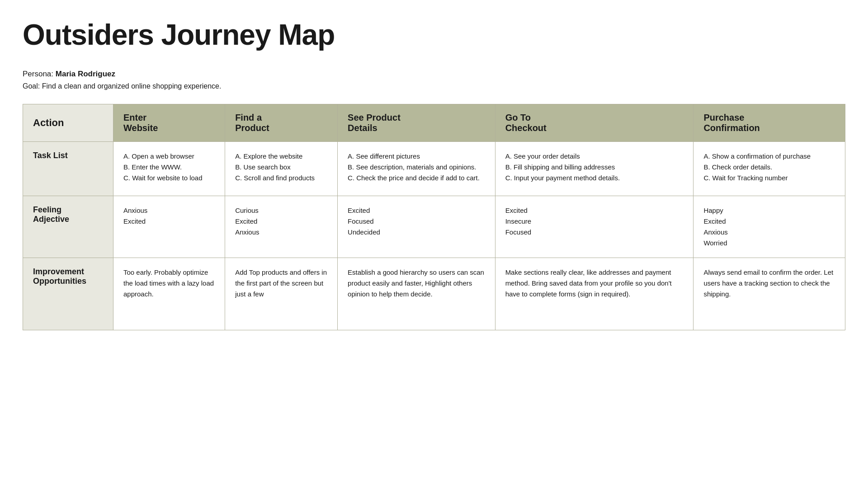 Image resolution: width=868 pixels, height=488 pixels. What do you see at coordinates (434, 74) in the screenshot?
I see `persona-label: Persona: Maria Rodriguez` at bounding box center [434, 74].